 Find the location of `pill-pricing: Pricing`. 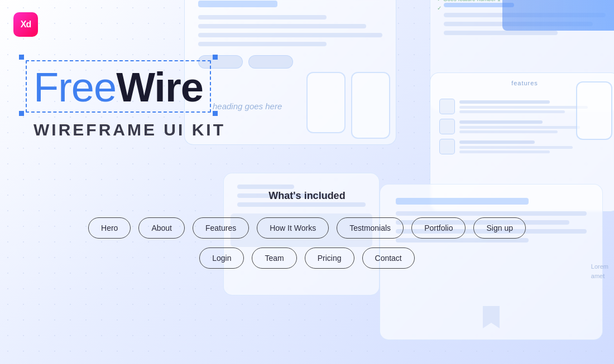

pill-pricing: Pricing is located at coordinates (329, 258).